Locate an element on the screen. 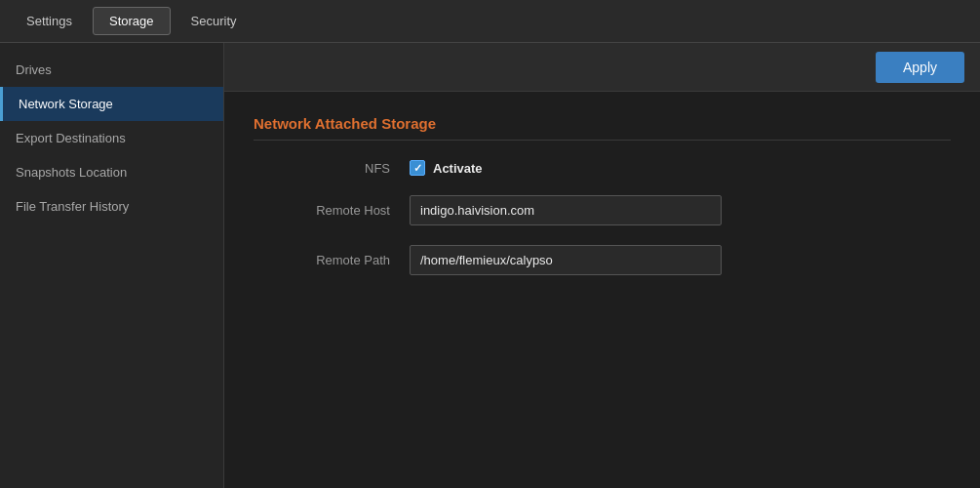  remote-host-input is located at coordinates (566, 211).